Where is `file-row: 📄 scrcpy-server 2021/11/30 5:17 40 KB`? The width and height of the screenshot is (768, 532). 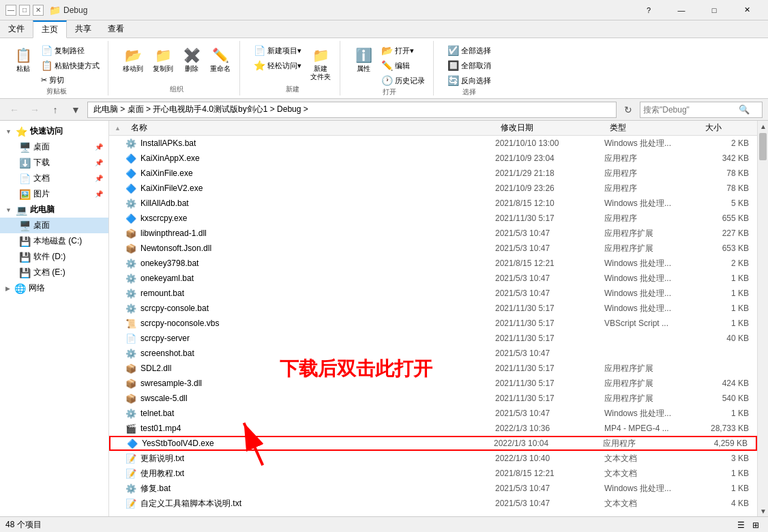 file-row: 📄 scrcpy-server 2021/11/30 5:17 40 KB is located at coordinates (433, 338).